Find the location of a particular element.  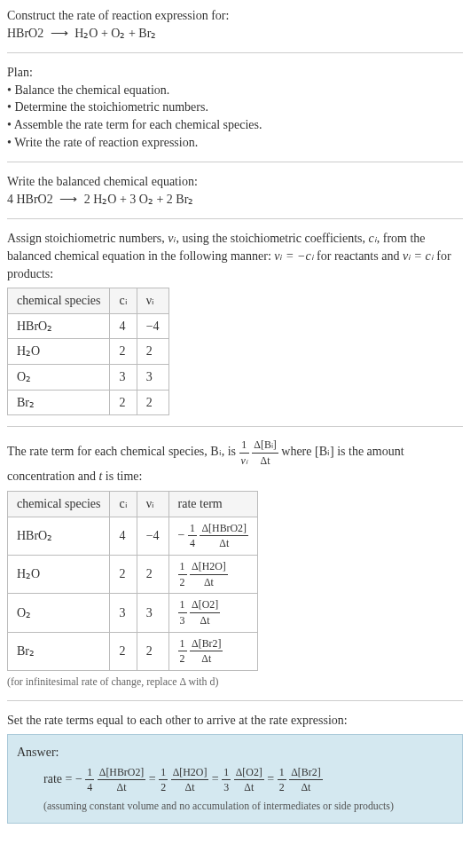

table-row: H₂O 2 2 12 Δ[H2O]Δt is located at coordinates (133, 573).